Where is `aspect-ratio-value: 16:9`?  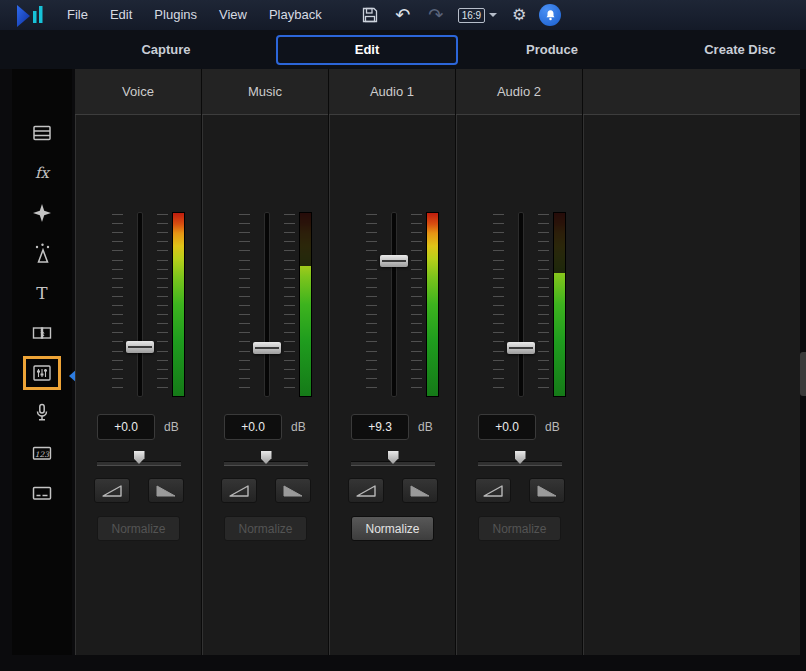
aspect-ratio-value: 16:9 is located at coordinates (472, 16).